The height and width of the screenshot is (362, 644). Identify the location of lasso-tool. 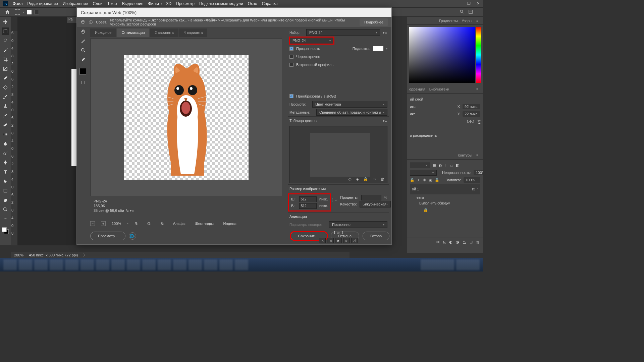
(5, 41).